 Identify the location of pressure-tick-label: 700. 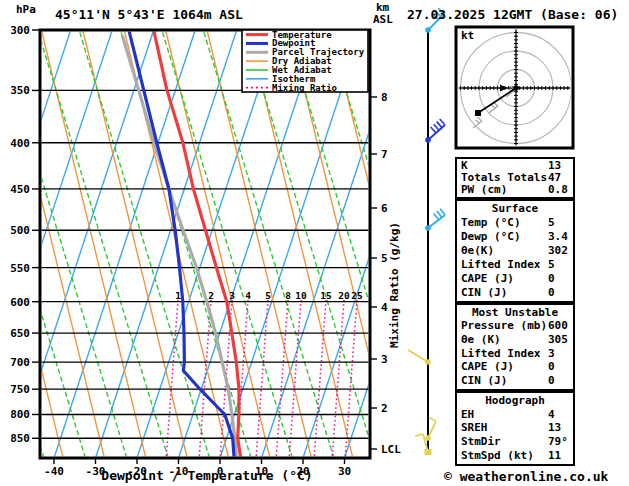
(20, 362).